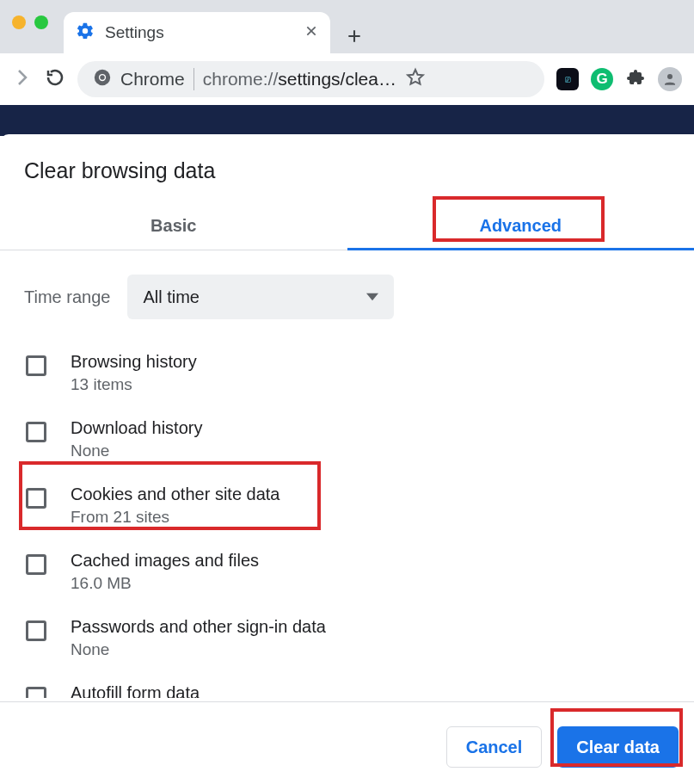 This screenshot has height=784, width=694. Describe the element at coordinates (311, 79) in the screenshot. I see `address-bar: Chrome chrome://settings/clea…` at that location.